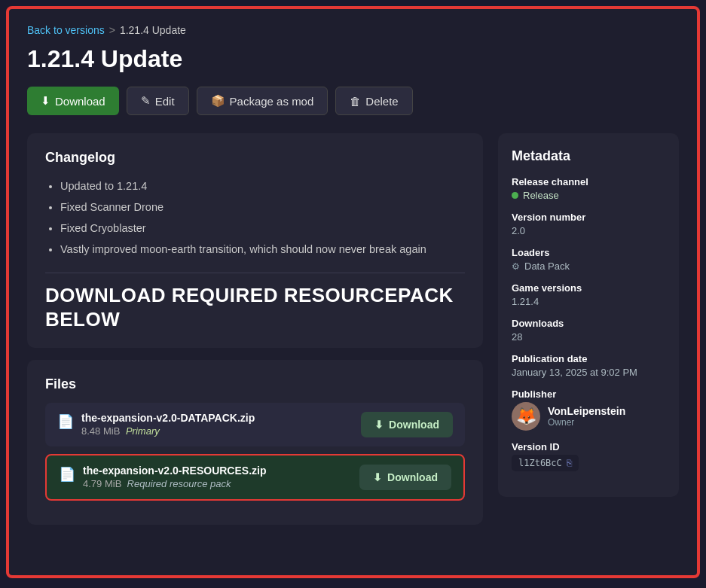  Describe the element at coordinates (255, 425) in the screenshot. I see `file-row: 📄 the-expansion-v2.0-DATAPACK.zip 8.48 M…` at that location.